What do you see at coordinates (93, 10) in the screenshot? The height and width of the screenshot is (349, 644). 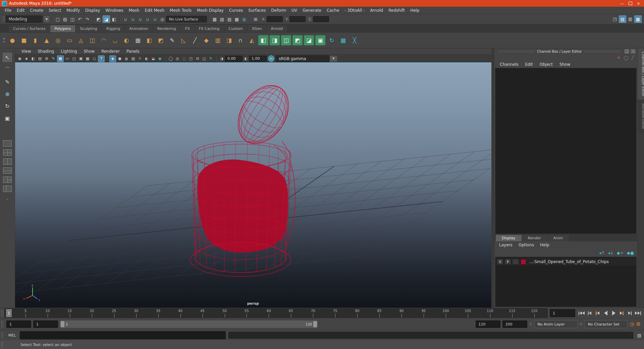 I see `menubar-item: Display` at bounding box center [93, 10].